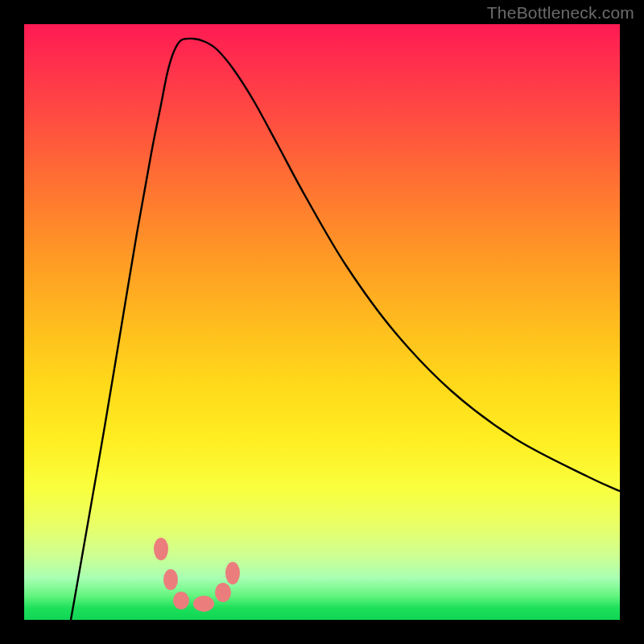 This screenshot has height=644, width=644. What do you see at coordinates (560, 13) in the screenshot?
I see `watermark-text: TheBottleneck.com` at bounding box center [560, 13].